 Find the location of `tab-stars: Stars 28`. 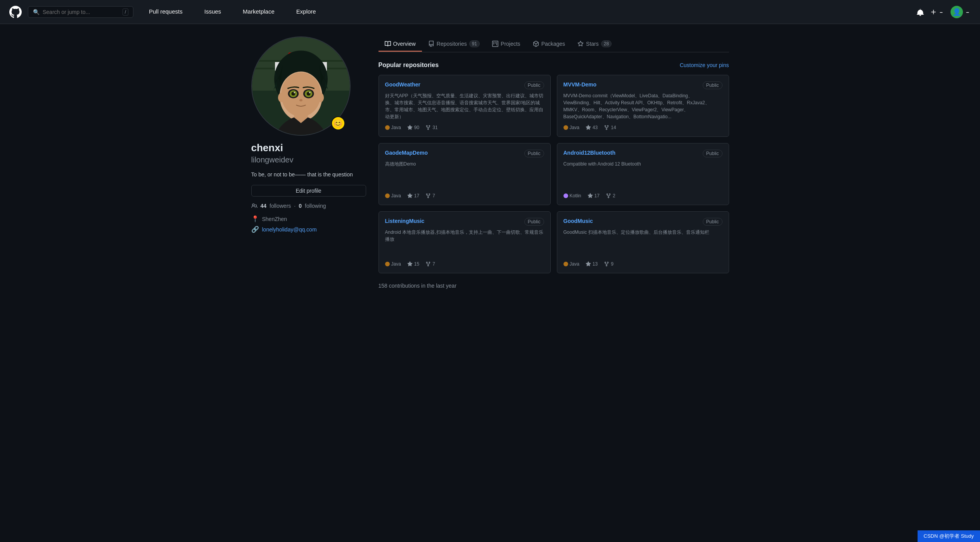

tab-stars: Stars 28 is located at coordinates (595, 44).